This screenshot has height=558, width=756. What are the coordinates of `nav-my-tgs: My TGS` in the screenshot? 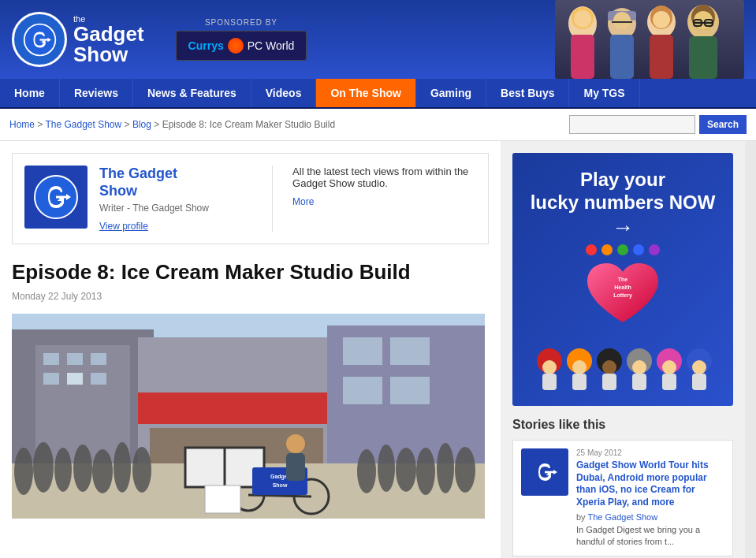 It's located at (604, 93).